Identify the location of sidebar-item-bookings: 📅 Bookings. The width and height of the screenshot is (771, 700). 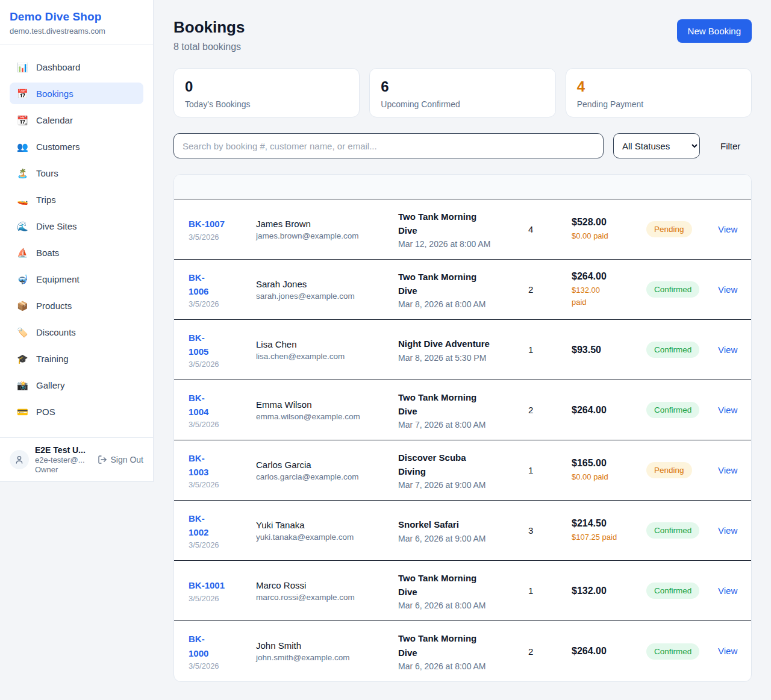
(76, 93).